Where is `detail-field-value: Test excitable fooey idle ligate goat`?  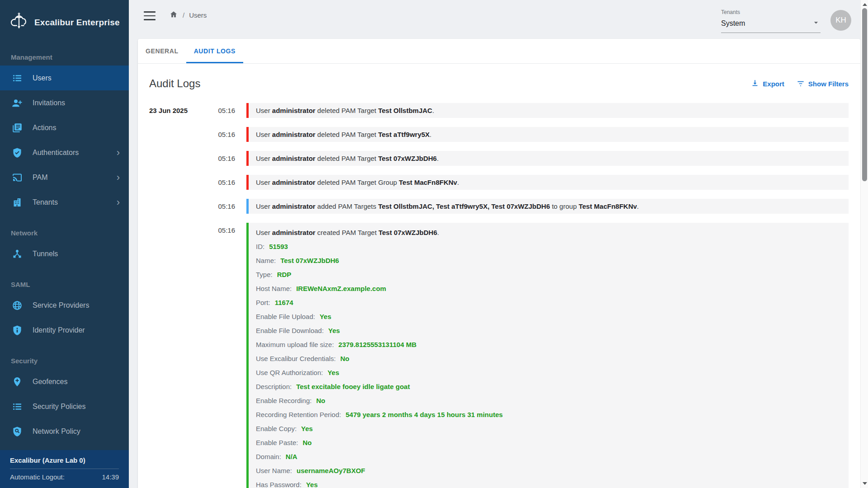 detail-field-value: Test excitable fooey idle ligate goat is located at coordinates (353, 387).